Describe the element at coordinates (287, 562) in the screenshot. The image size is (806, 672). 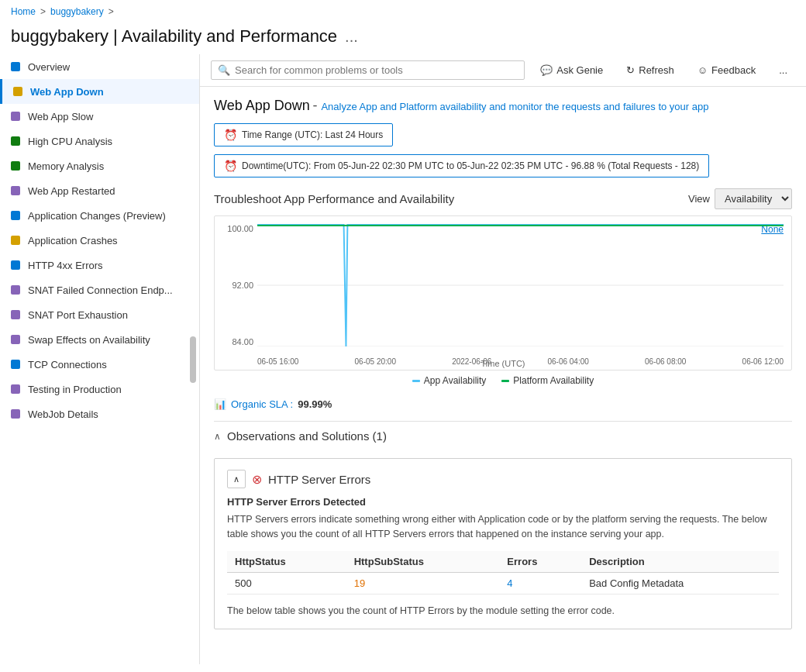
I see `col-http-status: HttpStatus` at that location.